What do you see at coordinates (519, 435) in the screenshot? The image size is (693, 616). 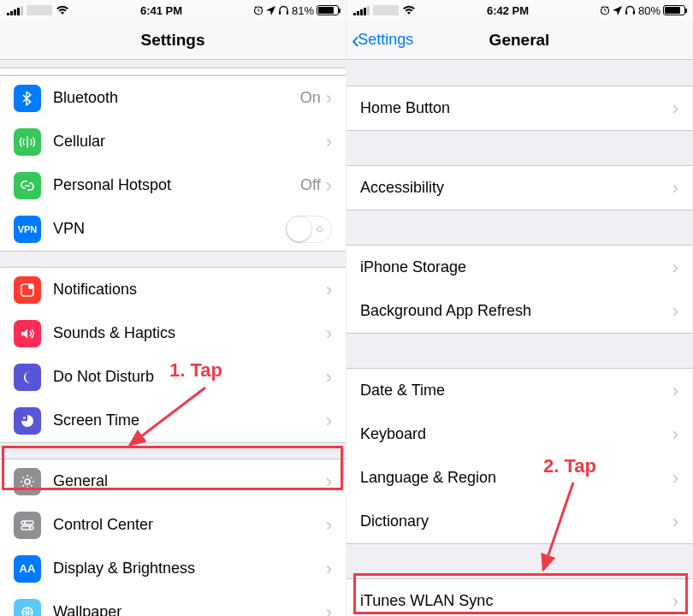 I see `row-keyboard: Keyboard ›` at bounding box center [519, 435].